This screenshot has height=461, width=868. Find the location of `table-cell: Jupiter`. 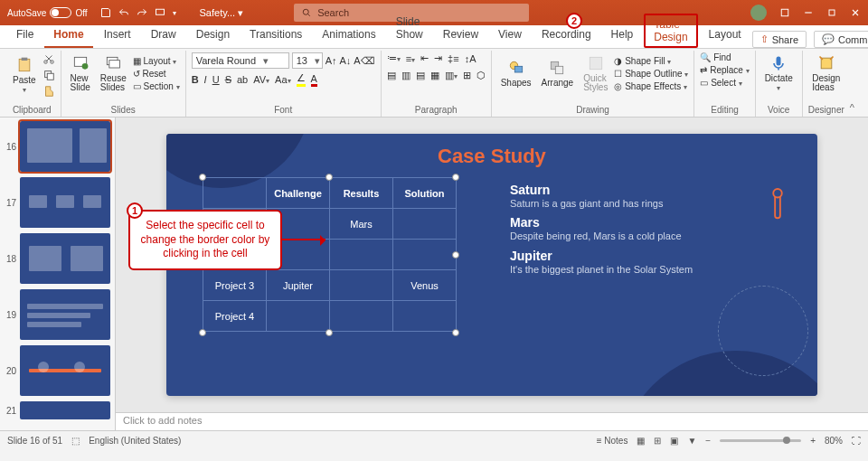

table-cell: Jupiter is located at coordinates (298, 286).